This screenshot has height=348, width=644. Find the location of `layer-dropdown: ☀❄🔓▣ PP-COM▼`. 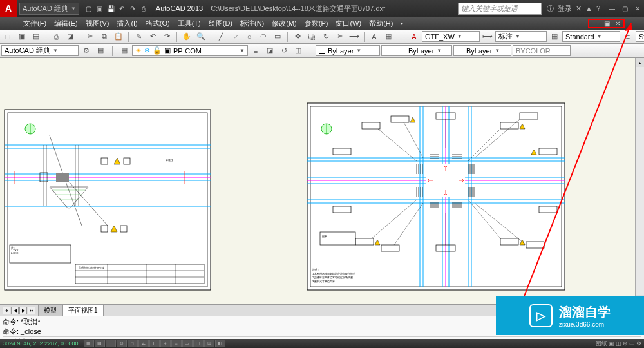

layer-dropdown: ☀❄🔓▣ PP-COM▼ is located at coordinates (190, 50).